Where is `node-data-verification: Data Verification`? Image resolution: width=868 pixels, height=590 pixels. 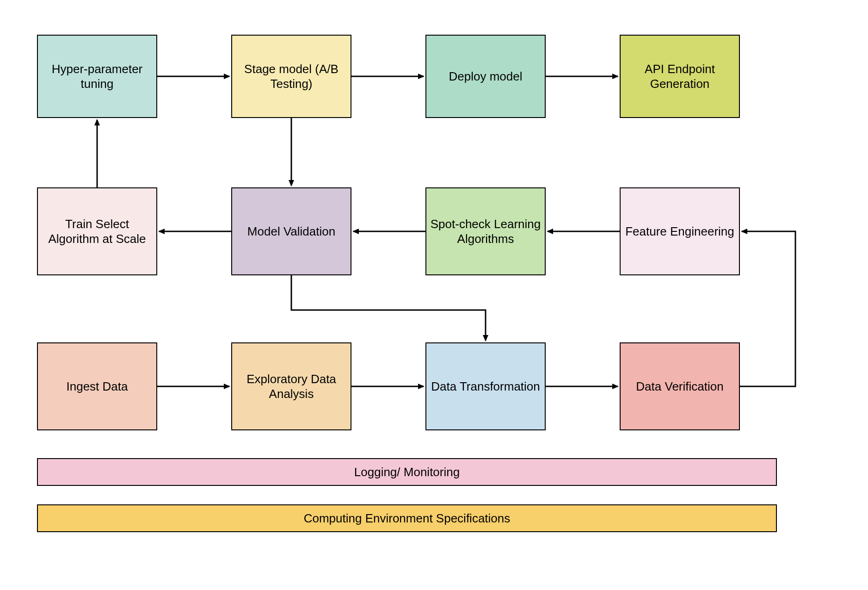
node-data-verification: Data Verification is located at coordinates (680, 386).